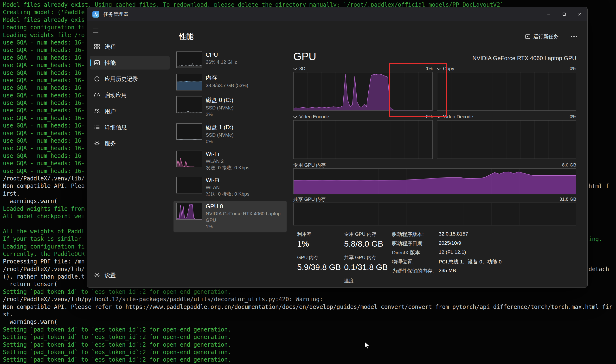 The image size is (616, 364). What do you see at coordinates (230, 216) in the screenshot?
I see `perf-list-item-gpu0: GPU 0 NVIDIA GeForce RTX 4060 Laptop GPU…` at bounding box center [230, 216].